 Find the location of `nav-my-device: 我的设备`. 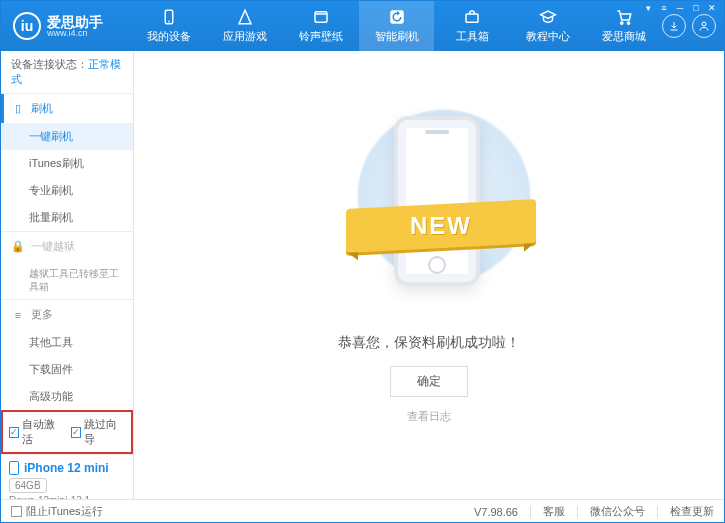

nav-my-device: 我的设备 is located at coordinates (169, 26).